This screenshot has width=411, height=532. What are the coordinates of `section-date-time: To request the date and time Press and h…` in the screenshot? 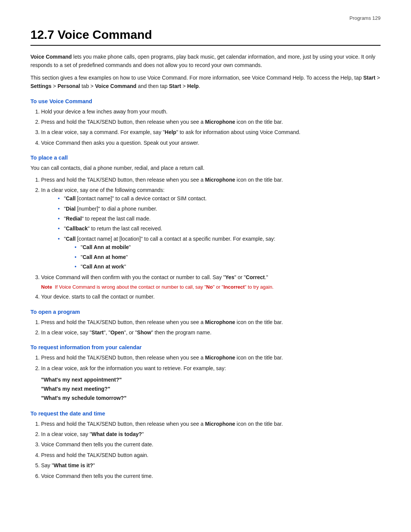 It's located at (206, 446).